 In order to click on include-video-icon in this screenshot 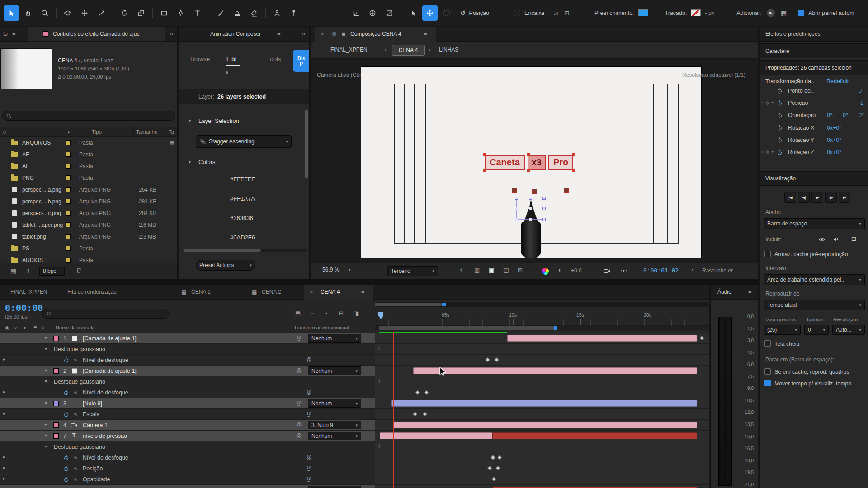, I will do `click(822, 239)`.